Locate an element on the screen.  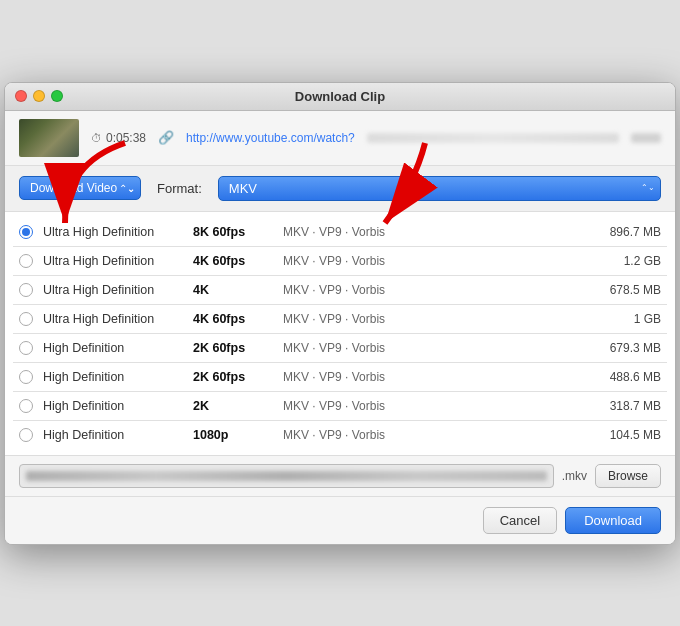
bottom-row: Cancel Download is located at coordinates (340, 520).